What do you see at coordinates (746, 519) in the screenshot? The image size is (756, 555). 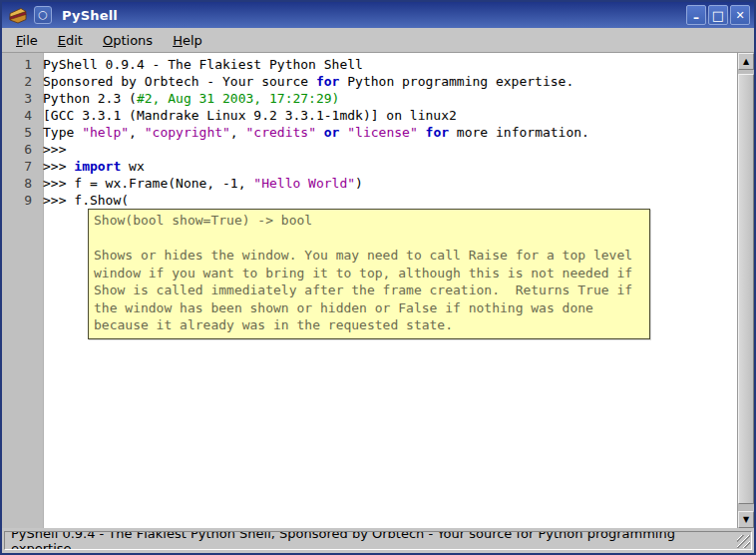 I see `scroll-down-button: ▼` at bounding box center [746, 519].